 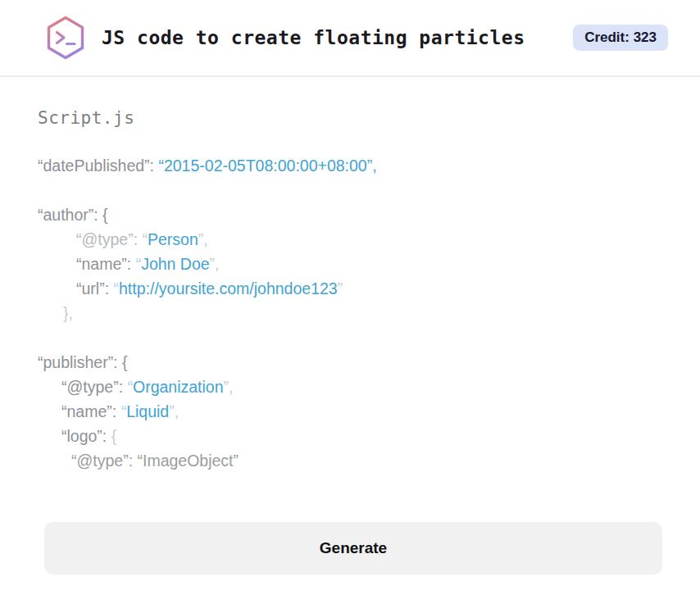 I want to click on code-line: “url”: “http://yoursite.com/johndoe123”, so click(x=350, y=288).